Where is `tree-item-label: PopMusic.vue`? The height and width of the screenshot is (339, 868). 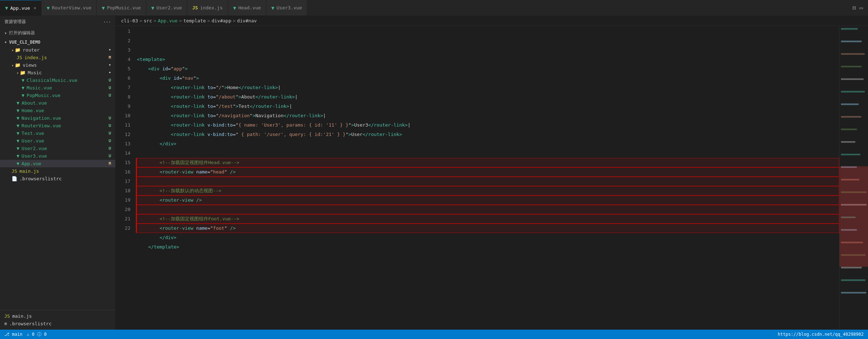 tree-item-label: PopMusic.vue is located at coordinates (44, 95).